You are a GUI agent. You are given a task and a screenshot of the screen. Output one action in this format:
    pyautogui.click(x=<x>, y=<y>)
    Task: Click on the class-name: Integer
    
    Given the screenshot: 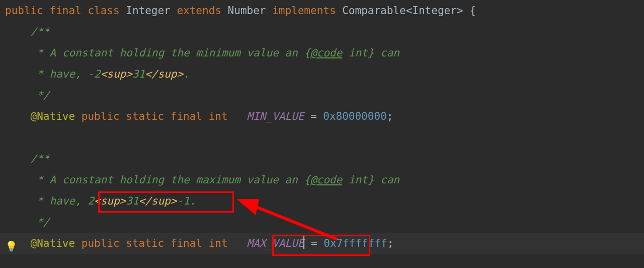 What is the action you would take?
    pyautogui.click(x=148, y=11)
    